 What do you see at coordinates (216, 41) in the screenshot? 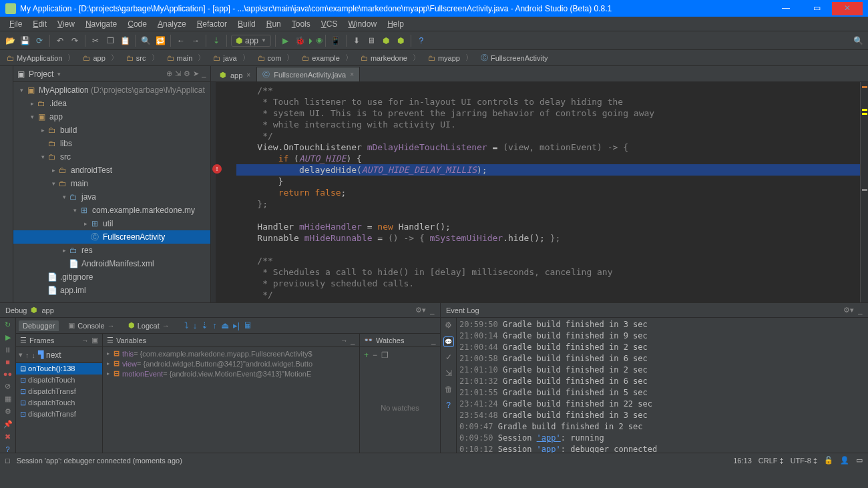
I see `make-icon: ⇣` at bounding box center [216, 41].